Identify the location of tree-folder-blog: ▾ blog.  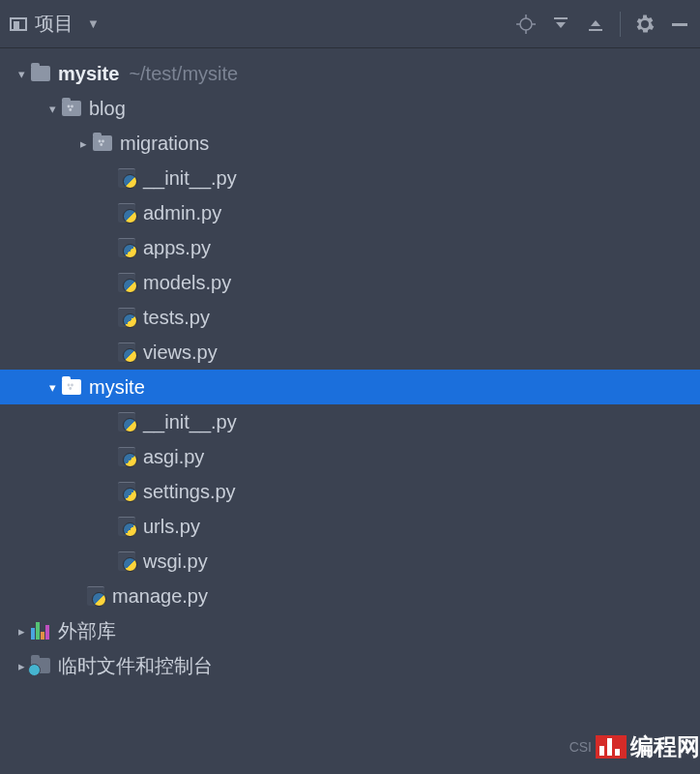
(350, 108).